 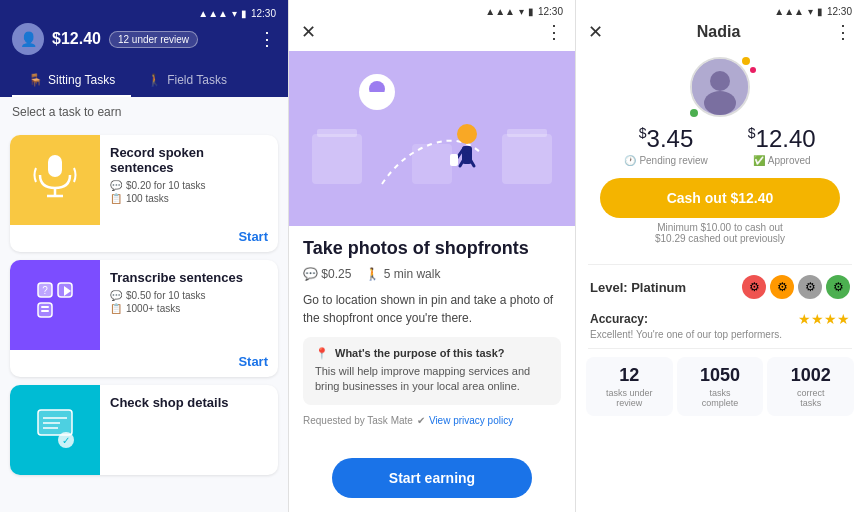 I want to click on p1-subtitle: Select a task to earn, so click(x=144, y=112).